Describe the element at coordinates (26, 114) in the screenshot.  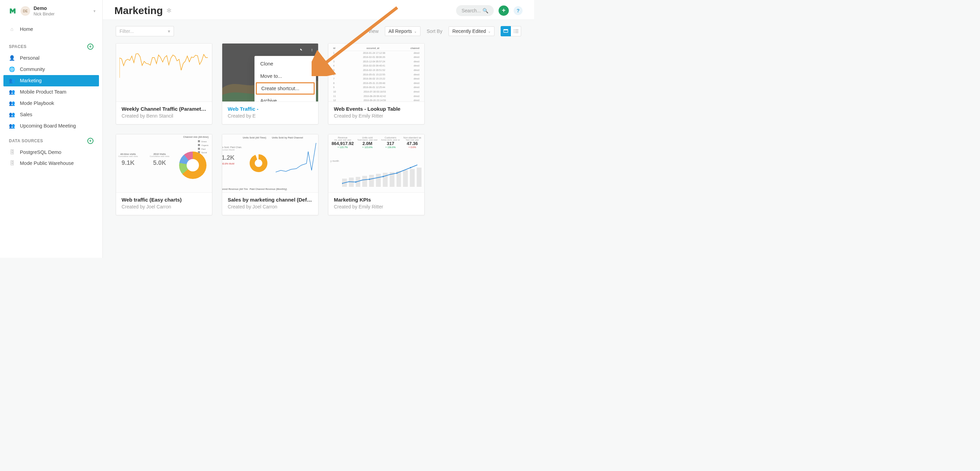
I see `sidebar-item-label: Sales` at that location.